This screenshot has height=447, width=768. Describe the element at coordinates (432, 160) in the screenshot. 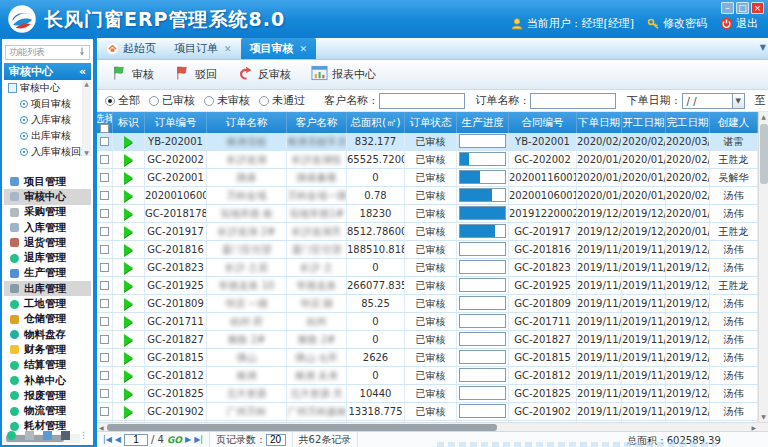

I see `table-row: GC-202002长沙龙湖长沙龙湖悦65525.7200..已审核GC-2020…` at that location.